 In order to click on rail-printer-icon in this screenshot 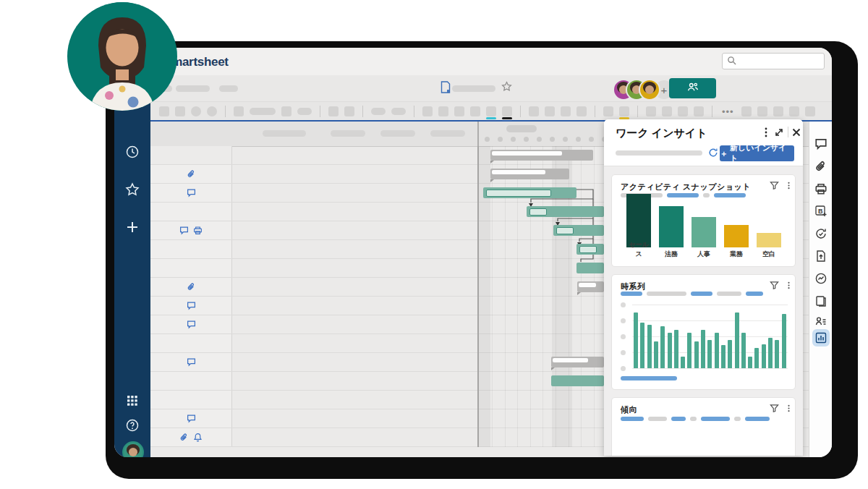, I will do `click(821, 189)`.